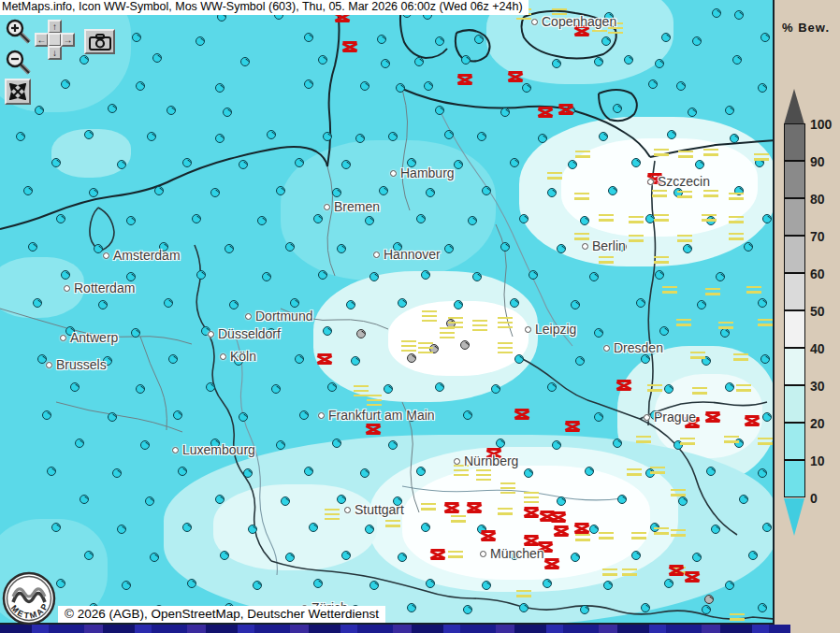 The width and height of the screenshot is (840, 633). What do you see at coordinates (395, 628) in the screenshot?
I see `timeline-bar` at bounding box center [395, 628].